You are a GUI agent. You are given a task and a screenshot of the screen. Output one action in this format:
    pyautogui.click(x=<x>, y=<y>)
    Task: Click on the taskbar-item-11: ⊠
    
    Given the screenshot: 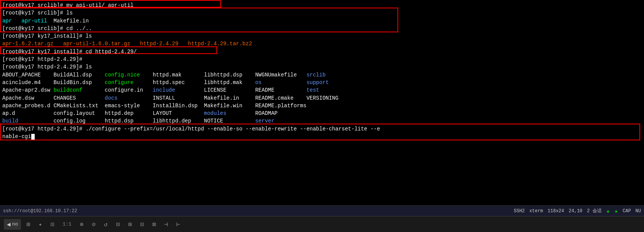 What is the action you would take?
    pyautogui.click(x=154, y=224)
    